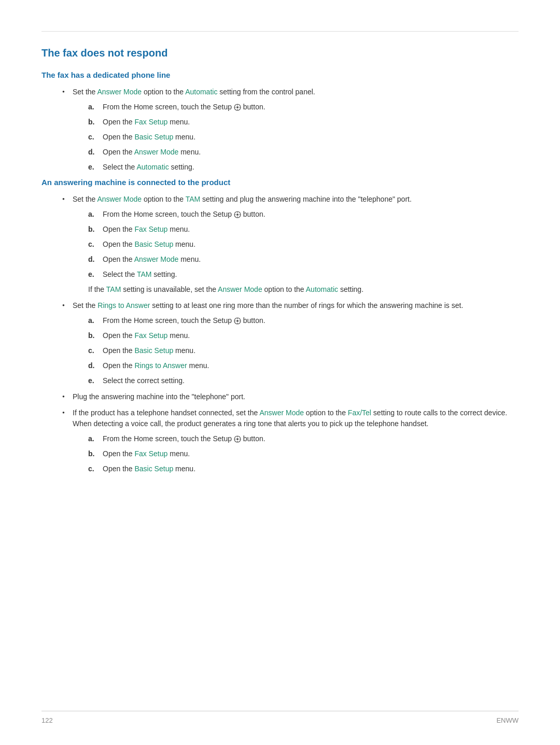 The image size is (560, 745). I want to click on step-3a: a. From the Home screen, touch the Setup…, so click(303, 320).